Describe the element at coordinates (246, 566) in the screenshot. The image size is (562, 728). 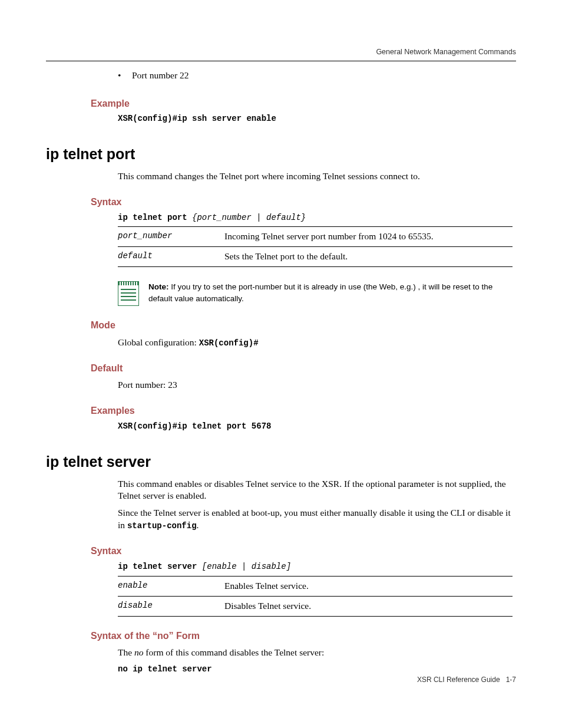
I see `syntax-args: [enable | disable]` at that location.